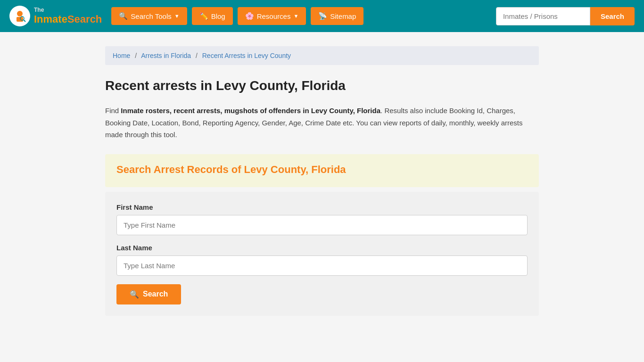  I want to click on breadcrumb-sep2: /, so click(197, 56).